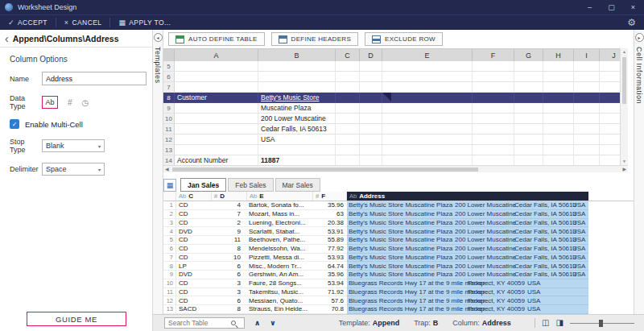 The image size is (644, 331). I want to click on templates-tab: Templates, so click(158, 65).